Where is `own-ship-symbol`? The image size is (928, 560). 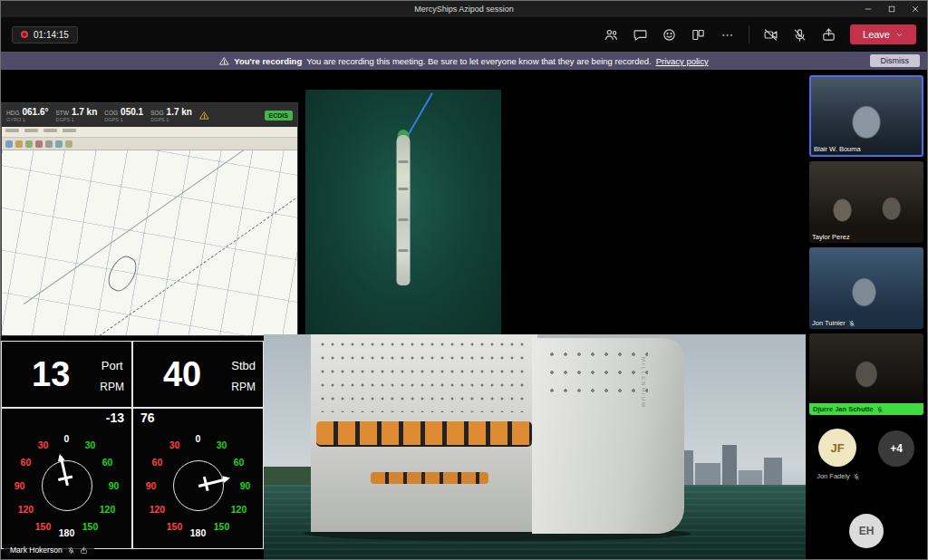
own-ship-symbol is located at coordinates (122, 274).